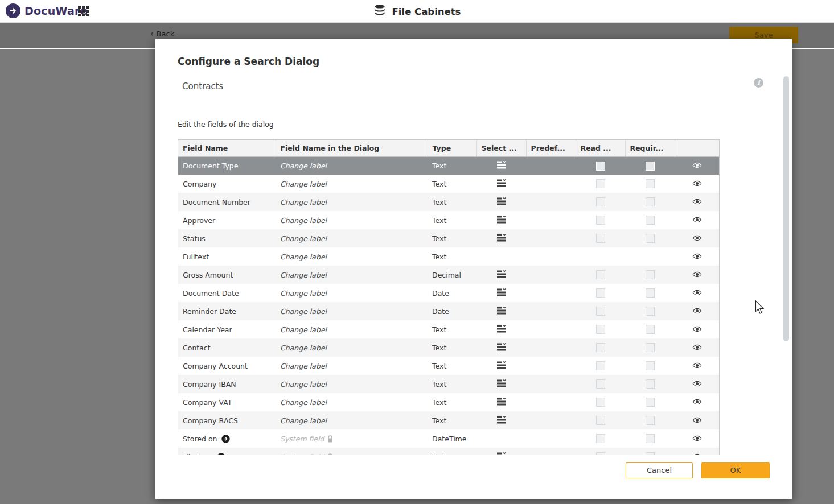 Image resolution: width=834 pixels, height=504 pixels. Describe the element at coordinates (449, 293) in the screenshot. I see `table-row: Document DateChange labelDate` at that location.